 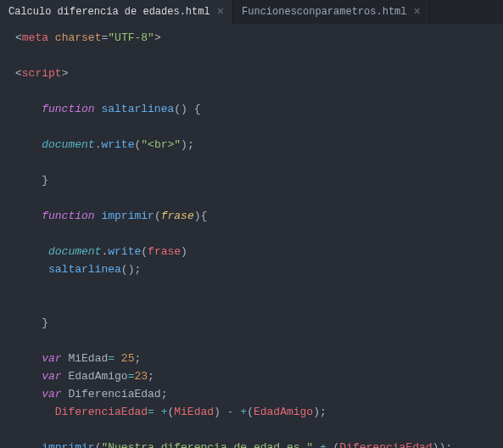 I want to click on code-line: imprimir("Nuestra diferencia de edad es …, so click(x=260, y=443).